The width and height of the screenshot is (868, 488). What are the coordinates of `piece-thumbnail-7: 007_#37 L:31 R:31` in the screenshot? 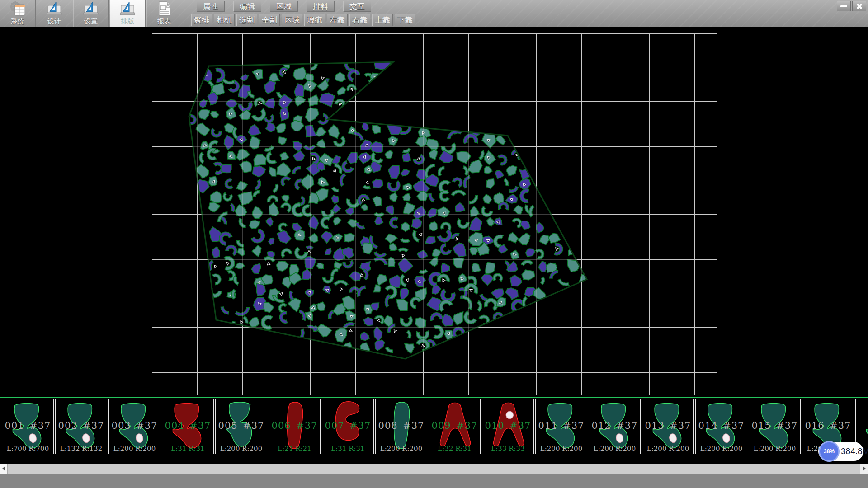 It's located at (348, 427).